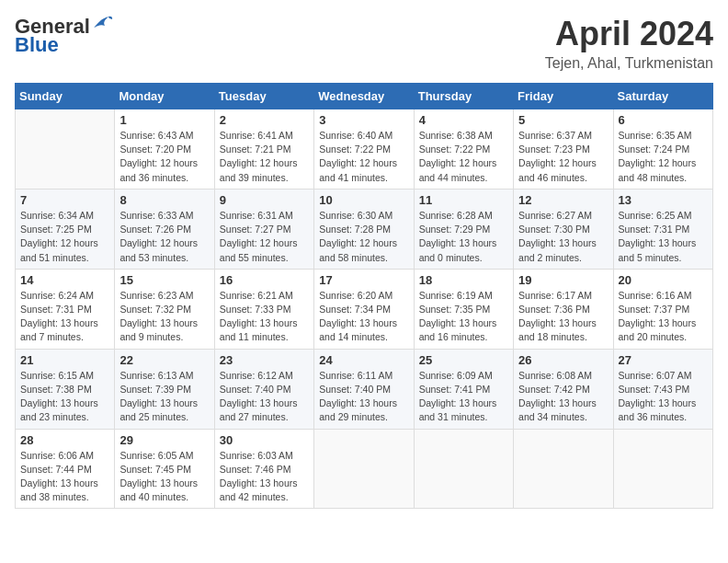 Image resolution: width=728 pixels, height=563 pixels. What do you see at coordinates (563, 280) in the screenshot?
I see `day-number: 19` at bounding box center [563, 280].